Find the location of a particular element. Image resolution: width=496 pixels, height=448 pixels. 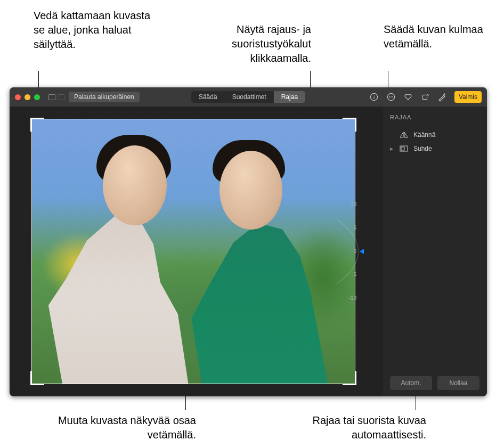

edit-mode-tabs: Säädä Suodattimet Rajaa is located at coordinates (248, 97).